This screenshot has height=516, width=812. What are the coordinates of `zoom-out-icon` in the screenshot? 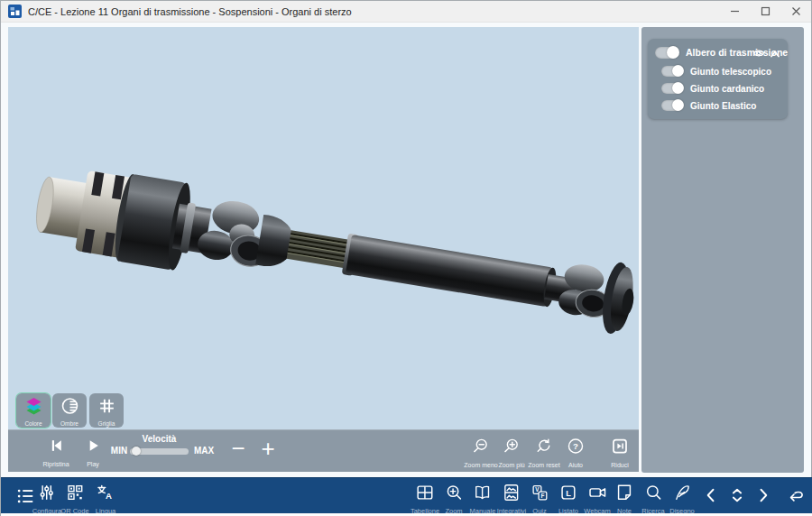 It's located at (480, 447).